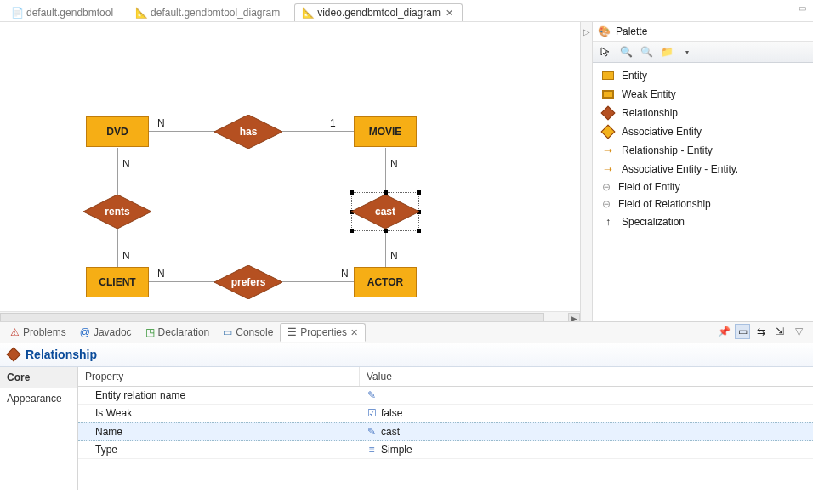 The image size is (813, 504). What do you see at coordinates (385, 132) in the screenshot?
I see `entity-movie: MOVIE` at bounding box center [385, 132].